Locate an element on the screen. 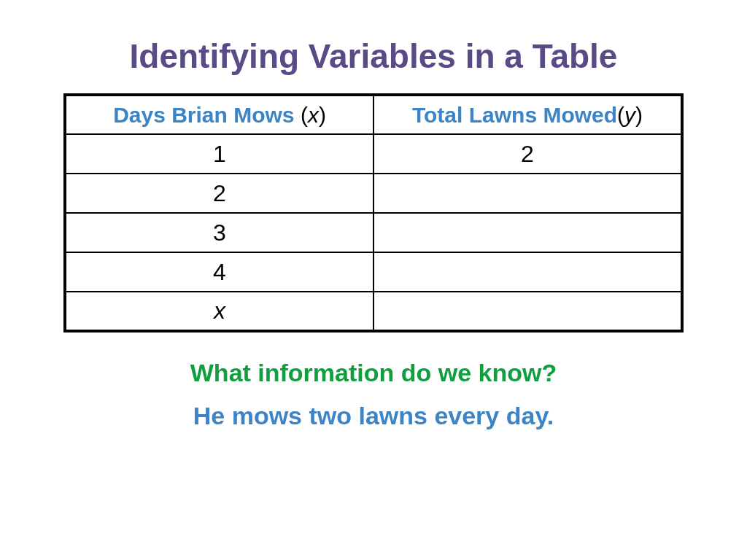 The height and width of the screenshot is (560, 747). col-header-days: Days Brian Mows (x) is located at coordinates (219, 114).